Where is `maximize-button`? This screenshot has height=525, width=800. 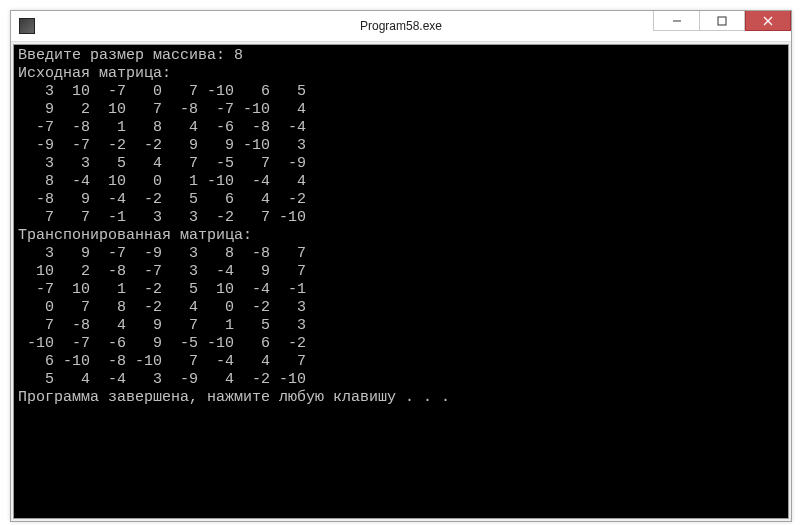 maximize-button is located at coordinates (722, 21).